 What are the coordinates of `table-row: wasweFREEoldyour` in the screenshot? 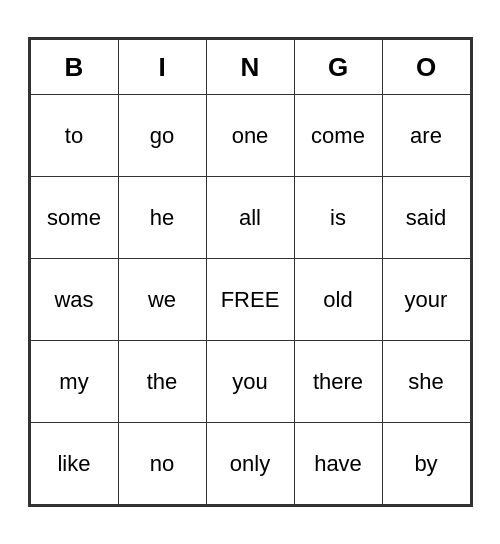 It's located at (250, 300).